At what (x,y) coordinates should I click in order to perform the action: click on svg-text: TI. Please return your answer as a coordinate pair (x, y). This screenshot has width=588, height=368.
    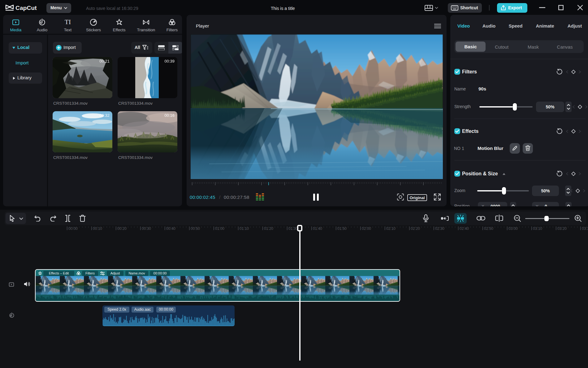
    Looking at the image, I should click on (68, 22).